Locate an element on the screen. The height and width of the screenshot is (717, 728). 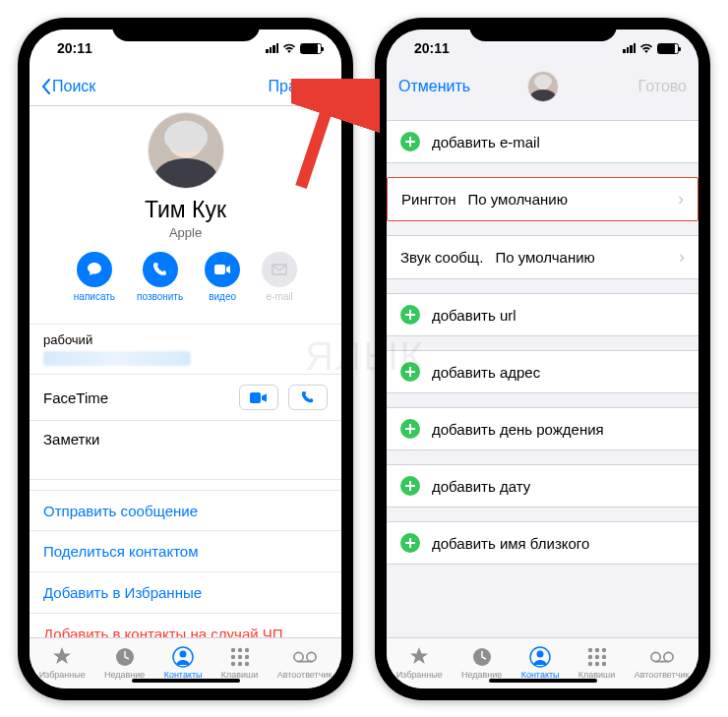
add-related-row: добавить имя близкого is located at coordinates (543, 543).